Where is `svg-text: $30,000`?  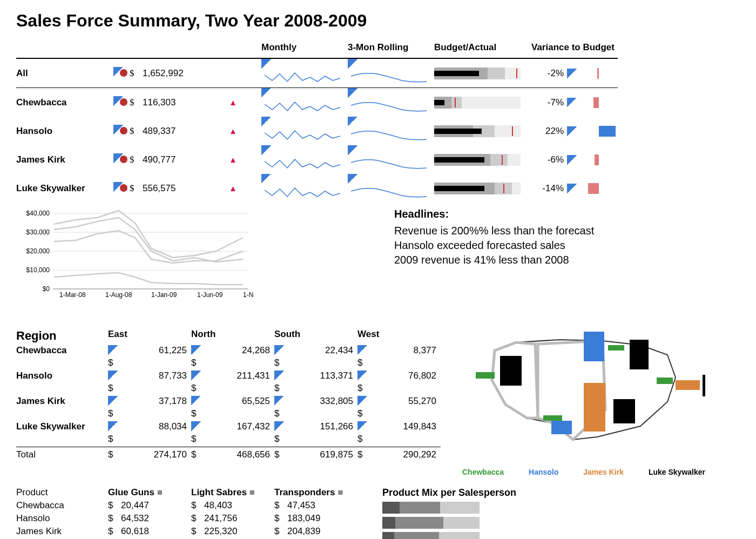 svg-text: $30,000 is located at coordinates (38, 232).